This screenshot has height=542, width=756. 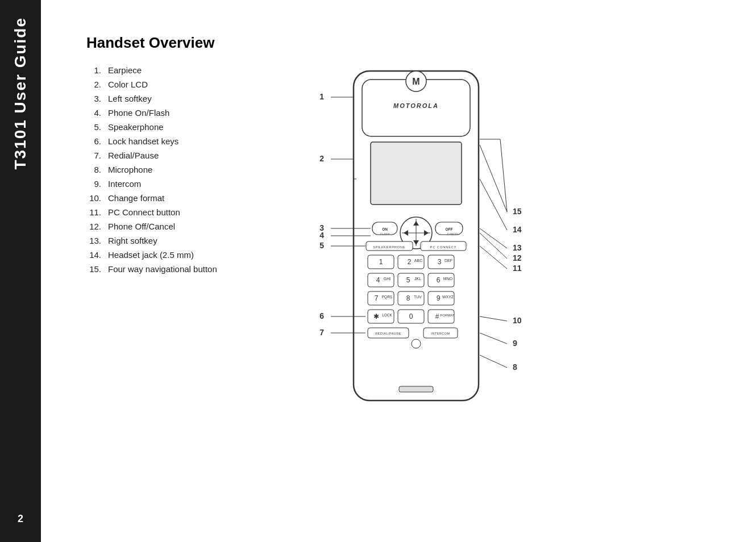 I want to click on list-item-label: Redial/Pause, so click(x=133, y=156).